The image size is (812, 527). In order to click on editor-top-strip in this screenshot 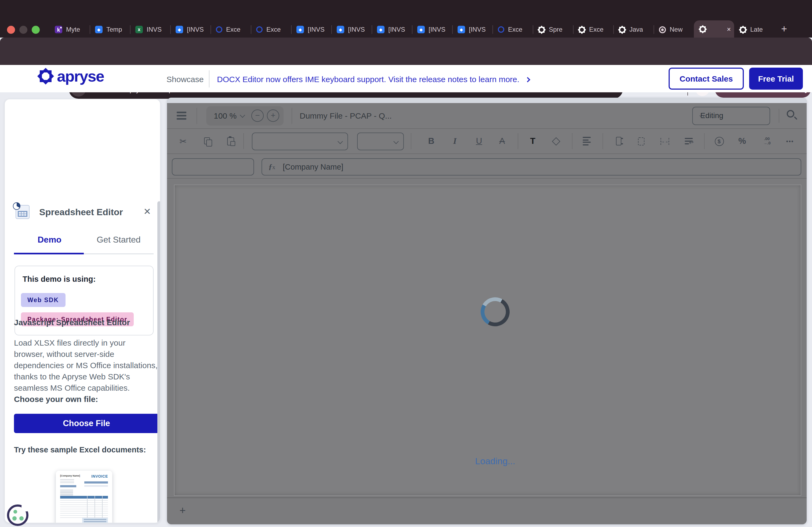, I will do `click(487, 100)`.